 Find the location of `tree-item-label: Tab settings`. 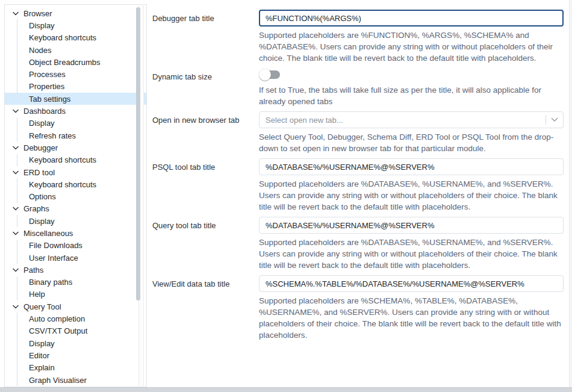

tree-item-label: Tab settings is located at coordinates (49, 99).